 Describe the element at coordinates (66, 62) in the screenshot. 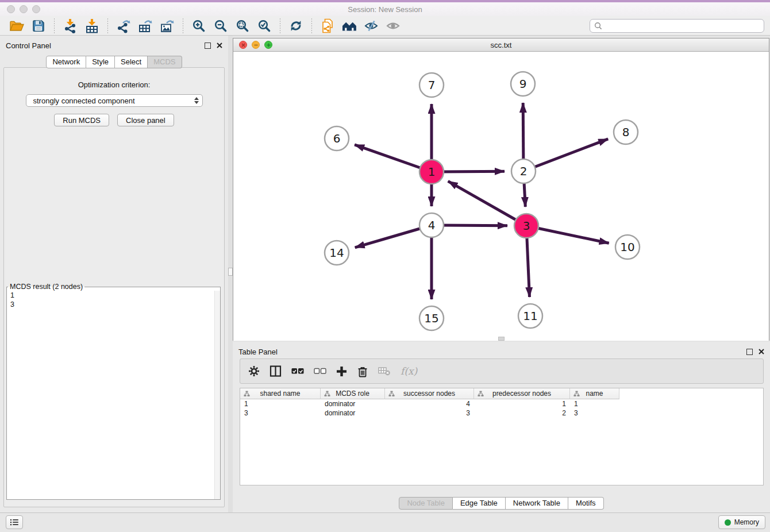

I see `tab-network: Network` at that location.